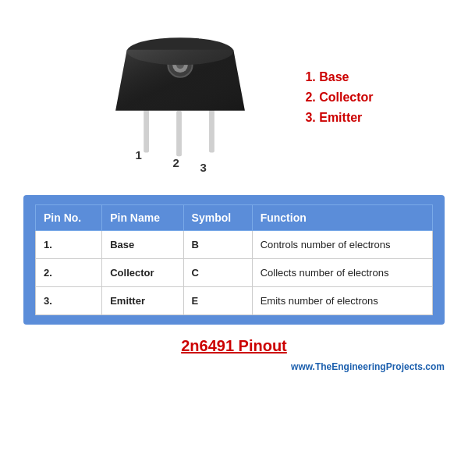 Image resolution: width=468 pixels, height=476 pixels. I want to click on row1-function: Controls number of electrons, so click(342, 245).